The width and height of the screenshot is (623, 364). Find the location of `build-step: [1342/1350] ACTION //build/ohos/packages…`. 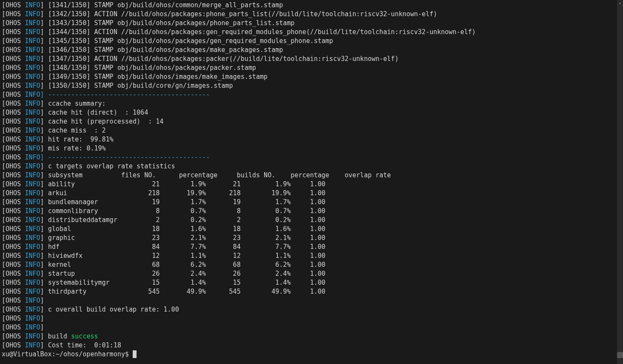

build-step: [1342/1350] ACTION //build/ohos/packages… is located at coordinates (242, 14).